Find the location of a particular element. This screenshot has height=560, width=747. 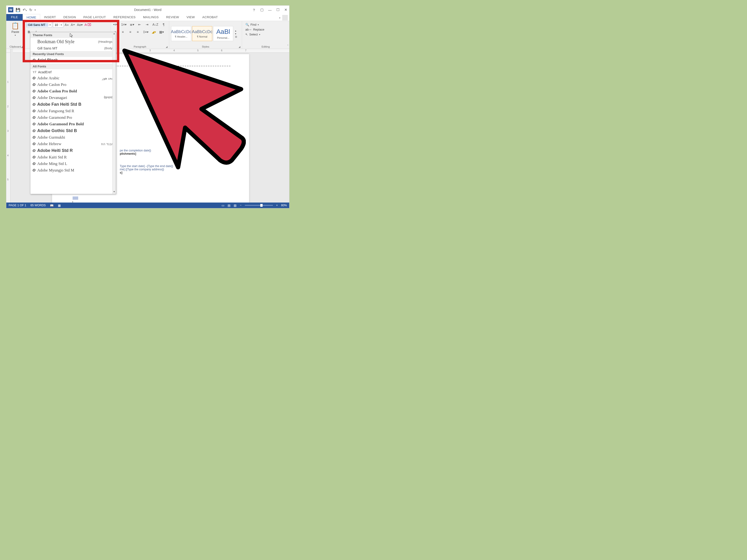

user-avatar is located at coordinates (285, 18).